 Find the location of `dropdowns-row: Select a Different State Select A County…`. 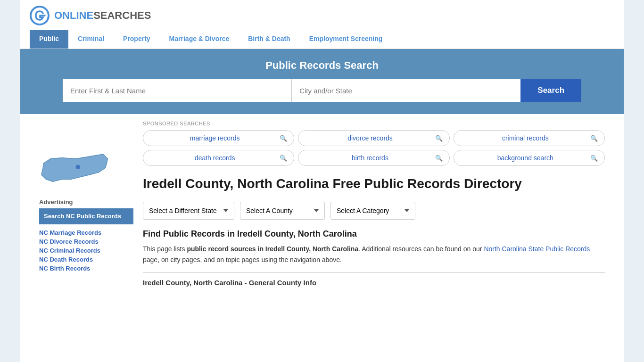

dropdowns-row: Select a Different State Select A County… is located at coordinates (374, 211).